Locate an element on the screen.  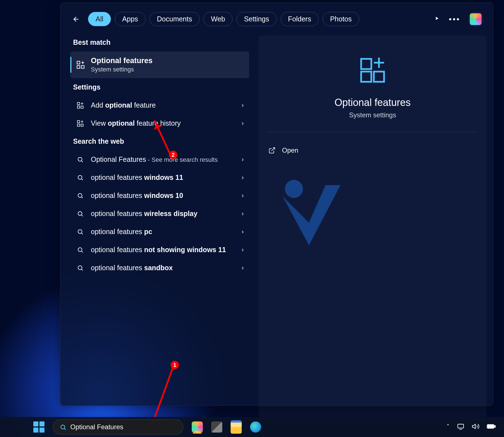
tab-photos: Photos is located at coordinates (341, 19).